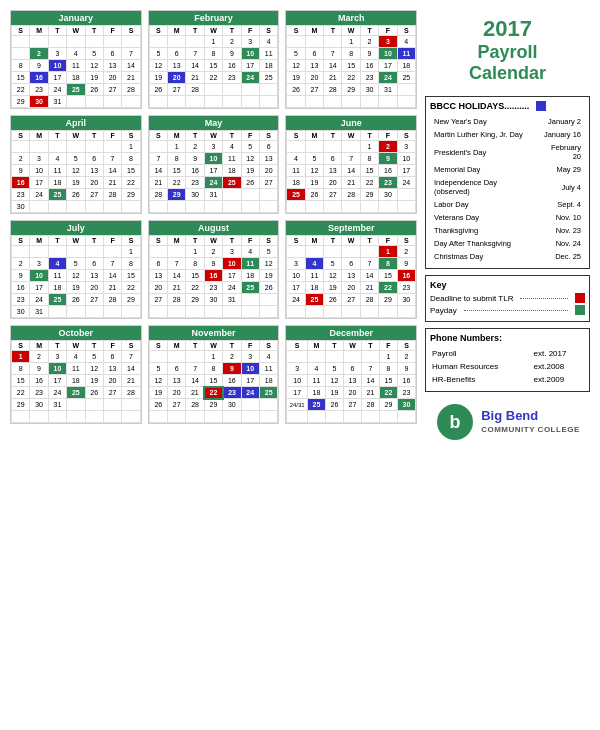  I want to click on cal-august: August SMTWTFS 12345 6789101112 13141516…, so click(214, 270).